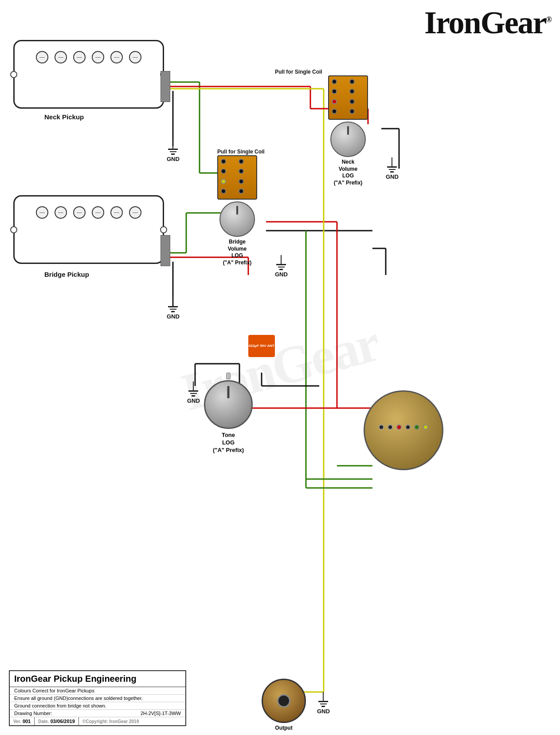  Describe the element at coordinates (98, 698) in the screenshot. I see `info-line-2: Ensure all ground (GND)connections are s…` at that location.